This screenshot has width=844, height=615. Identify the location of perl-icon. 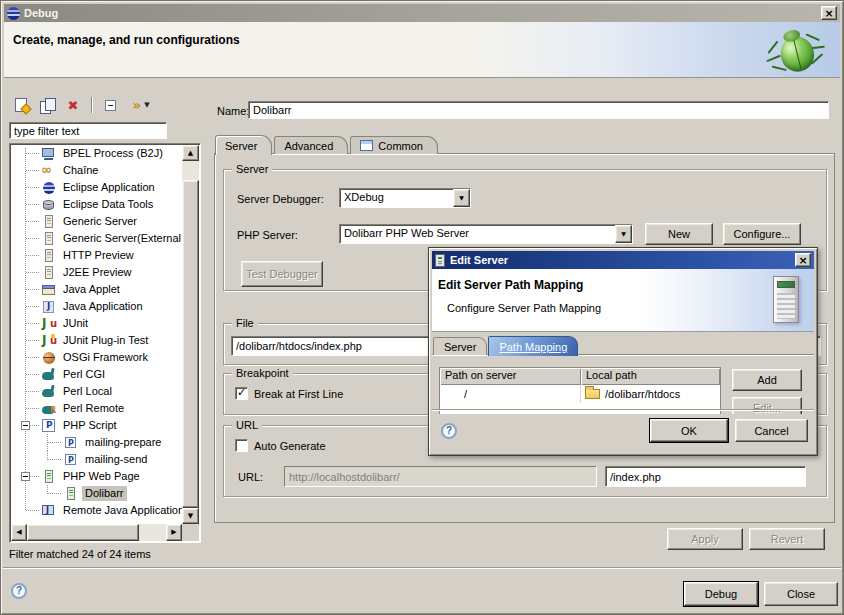
(49, 392).